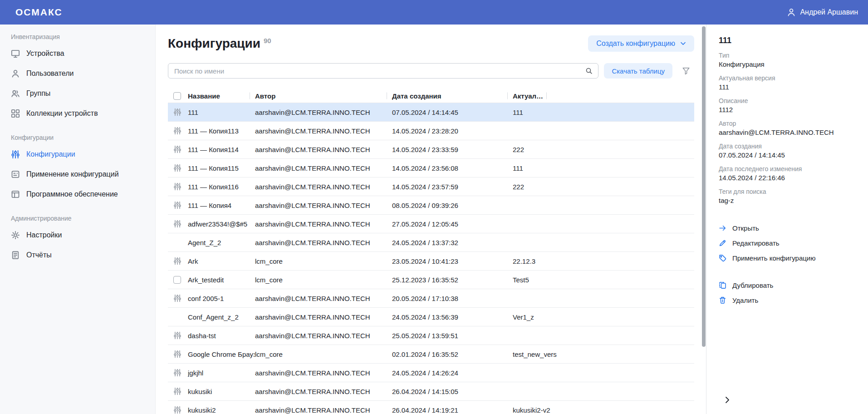 The width and height of the screenshot is (868, 414). What do you see at coordinates (221, 131) in the screenshot?
I see `config-name: 111 — Копия113` at bounding box center [221, 131].